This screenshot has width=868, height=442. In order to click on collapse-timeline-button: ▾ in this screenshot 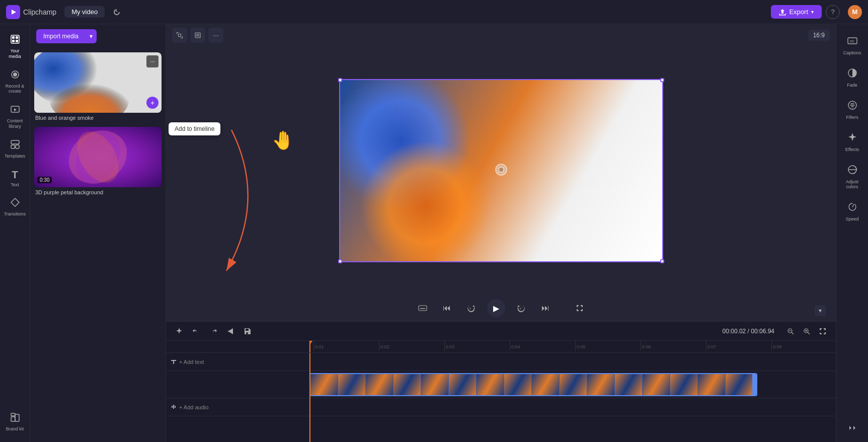, I will do `click(820, 311)`.